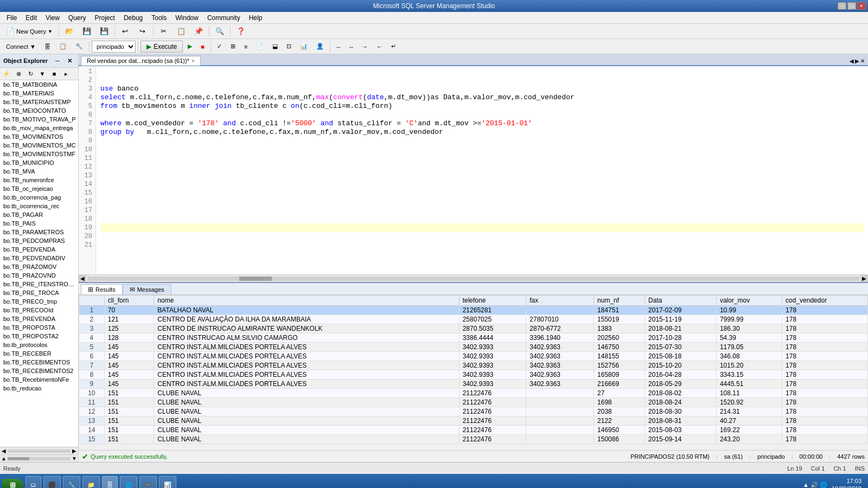  Describe the element at coordinates (289, 47) in the screenshot. I see `include-actual-plan: ⊡` at that location.